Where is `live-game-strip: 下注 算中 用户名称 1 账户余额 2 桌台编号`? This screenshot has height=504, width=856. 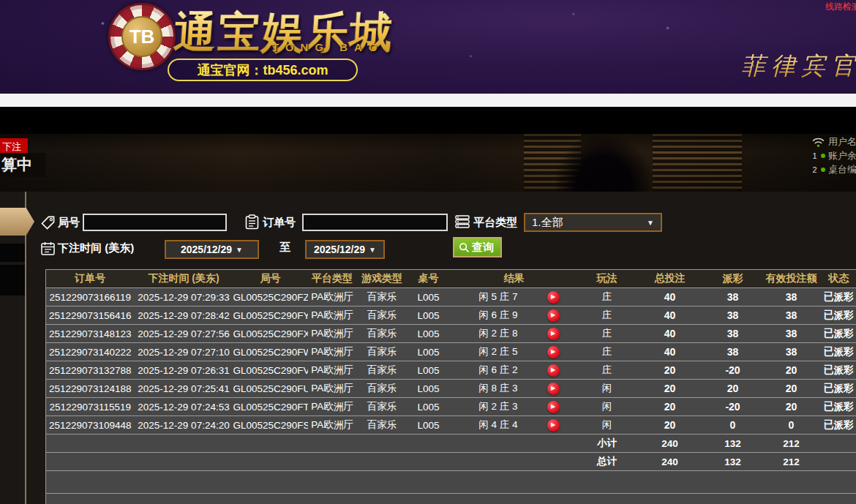 live-game-strip: 下注 算中 用户名称 1 账户余额 2 桌台编号 is located at coordinates (428, 162).